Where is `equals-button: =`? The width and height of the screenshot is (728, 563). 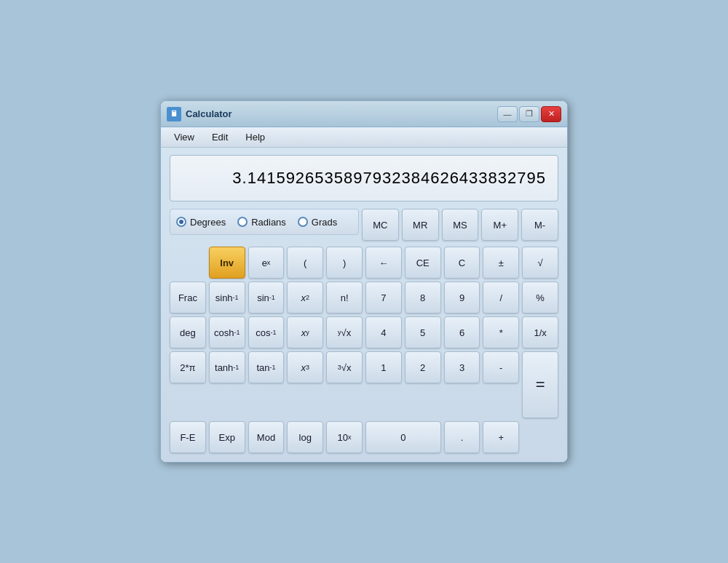
equals-button: = is located at coordinates (540, 385).